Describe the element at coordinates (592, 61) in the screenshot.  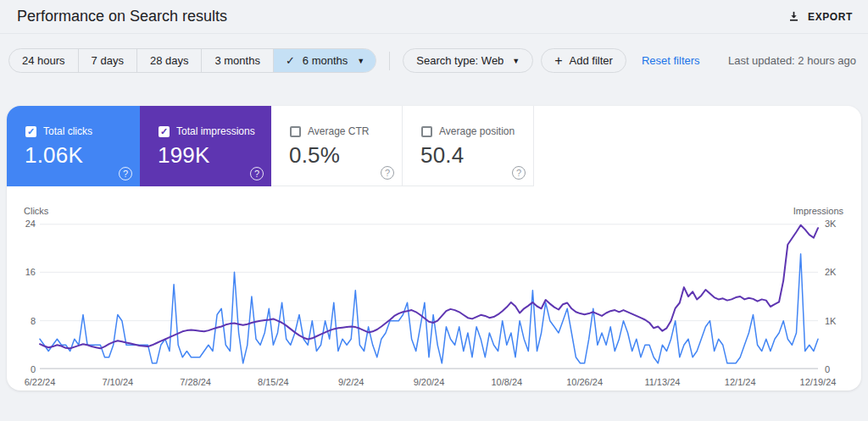
I see `add-filter-label: Add filter` at that location.